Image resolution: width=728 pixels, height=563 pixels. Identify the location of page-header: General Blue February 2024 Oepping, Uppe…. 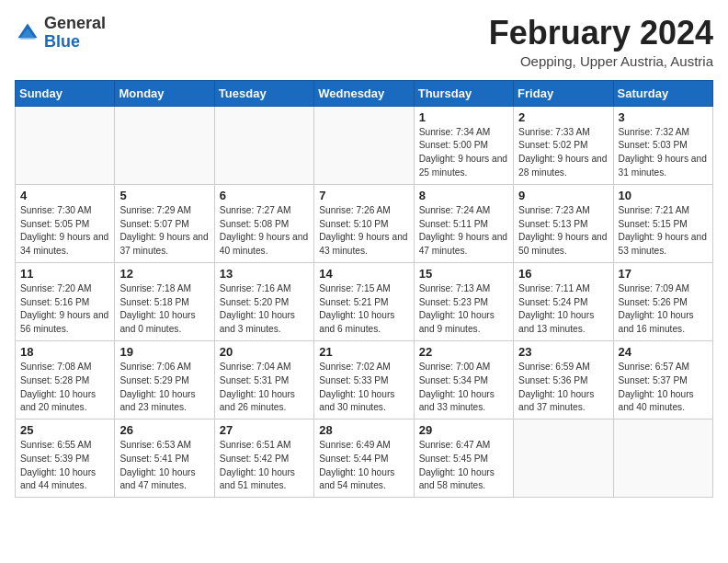
(364, 42).